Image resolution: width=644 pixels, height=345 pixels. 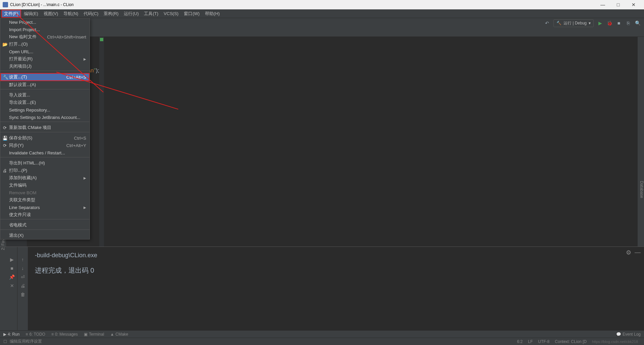 What do you see at coordinates (11, 334) in the screenshot?
I see `bottom-tab: ▶ 4: Run` at bounding box center [11, 334].